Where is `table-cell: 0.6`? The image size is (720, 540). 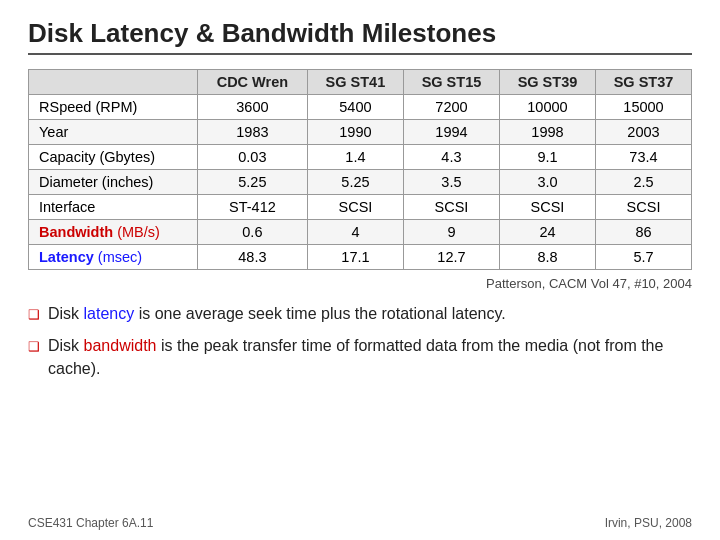 table-cell: 0.6 is located at coordinates (252, 232).